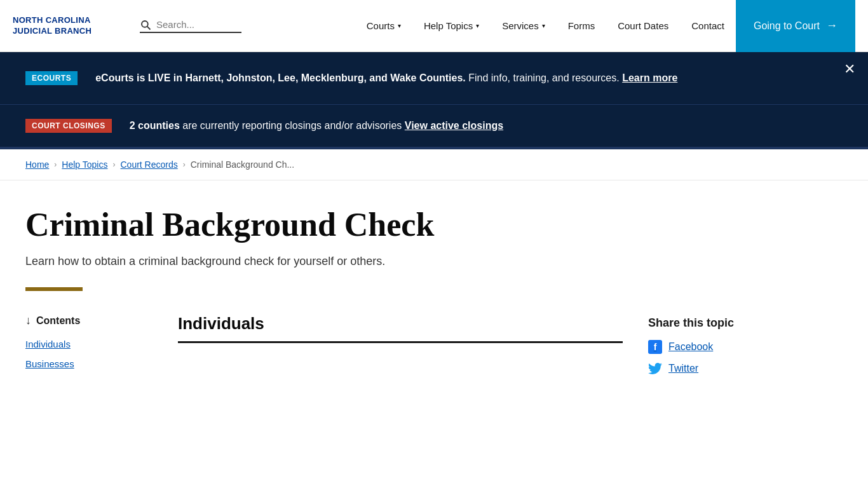 This screenshot has width=868, height=488. I want to click on site-name: NORTH CAROLINA JUDICIAL BRANCH, so click(70, 26).